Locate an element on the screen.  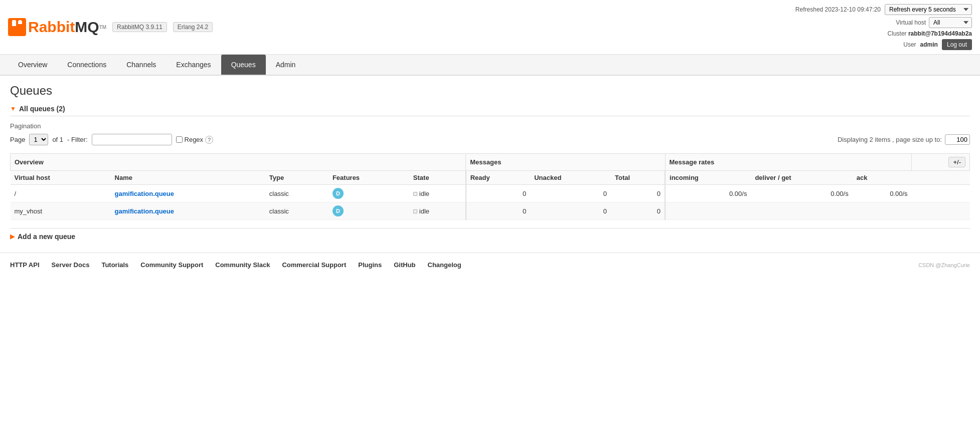
message-rates-group-header: Message rates is located at coordinates (788, 162).